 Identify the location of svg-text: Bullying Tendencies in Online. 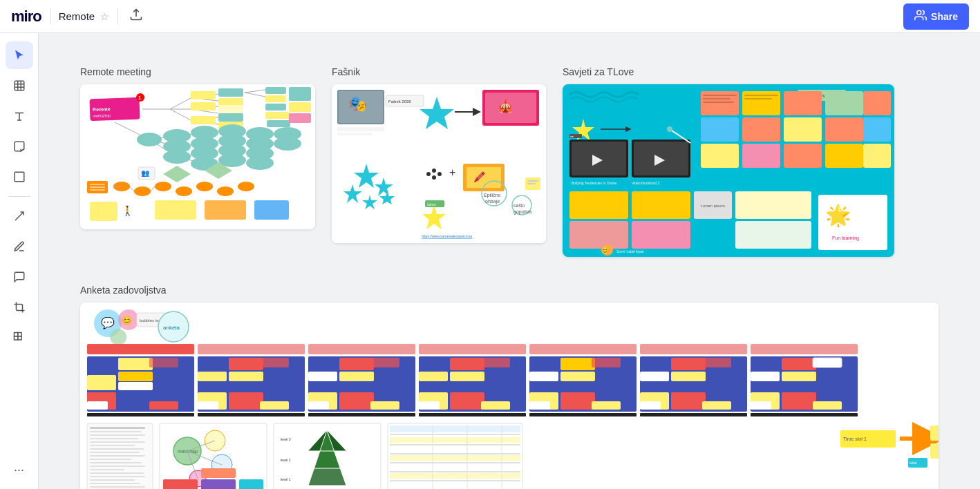
(594, 183).